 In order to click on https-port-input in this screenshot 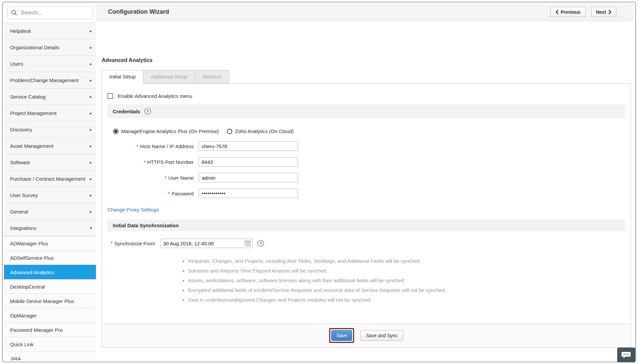, I will do `click(248, 162)`.